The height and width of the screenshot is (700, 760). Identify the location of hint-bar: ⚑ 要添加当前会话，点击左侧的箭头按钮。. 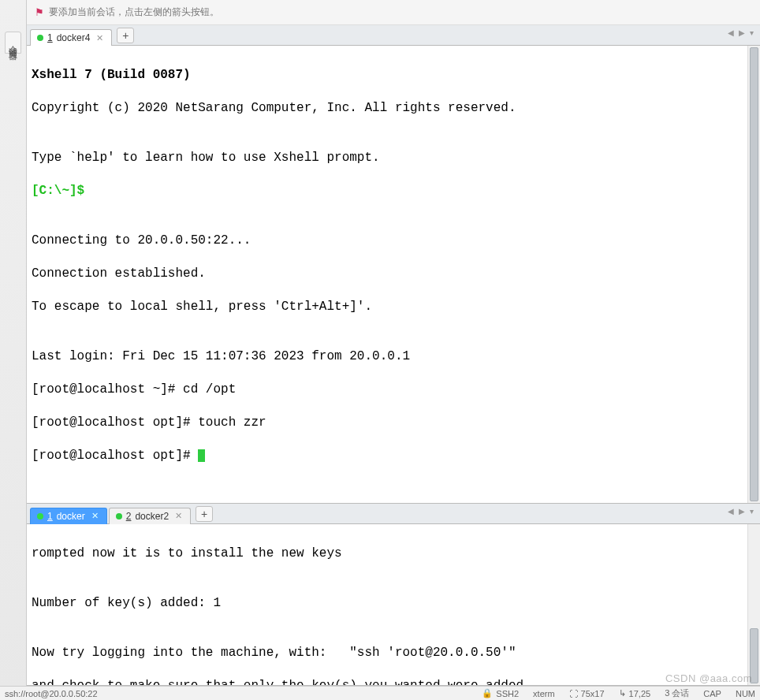
(393, 13).